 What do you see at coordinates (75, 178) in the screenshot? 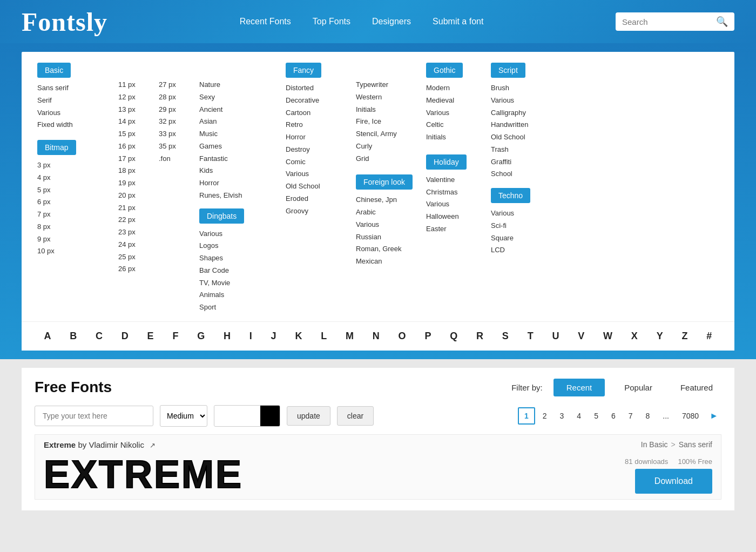
I see `menu-item: 4 px` at bounding box center [75, 178].